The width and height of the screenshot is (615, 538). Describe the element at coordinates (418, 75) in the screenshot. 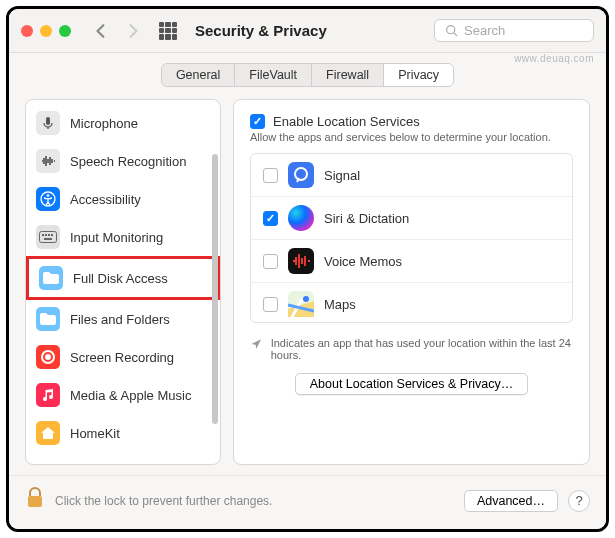

I see `tab-privacy: Privacy` at that location.